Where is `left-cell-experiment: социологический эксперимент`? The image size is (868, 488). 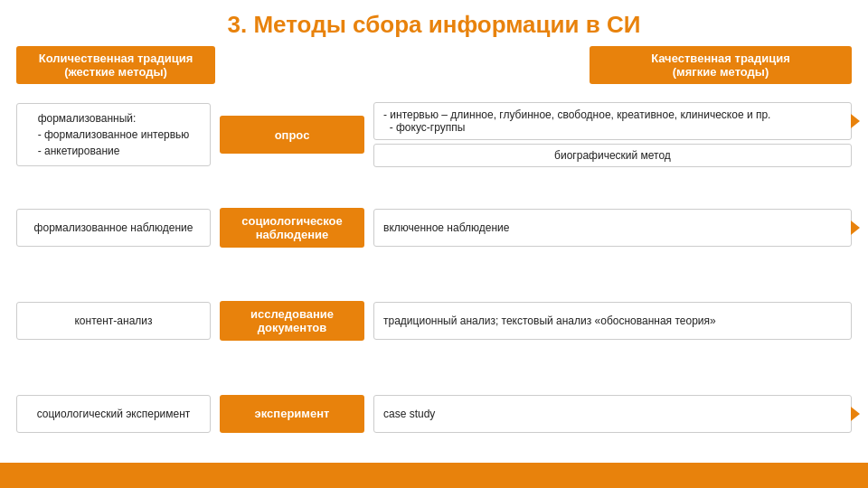 left-cell-experiment: социологический эксперимент is located at coordinates (114, 414).